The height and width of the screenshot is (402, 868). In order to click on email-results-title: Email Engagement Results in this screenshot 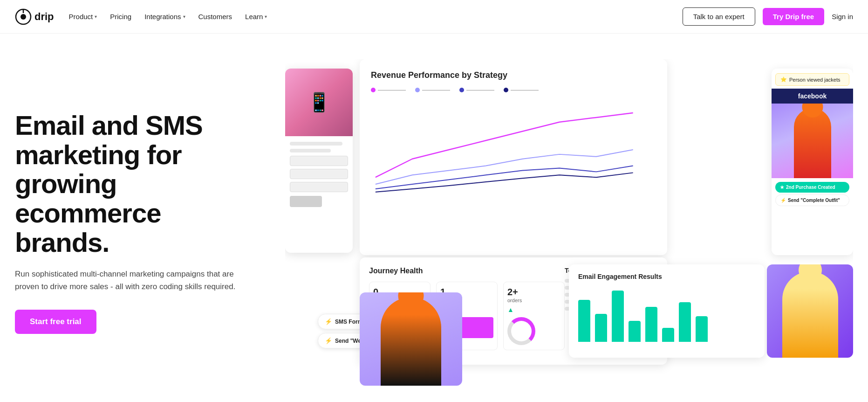, I will do `click(667, 277)`.